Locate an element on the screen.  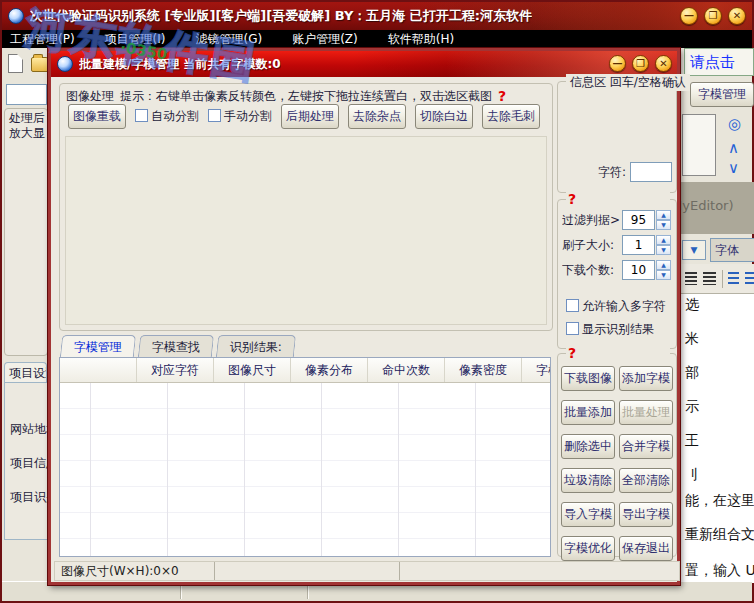
info-group-title: 信息区 回车/空格确认 is located at coordinates (628, 82).